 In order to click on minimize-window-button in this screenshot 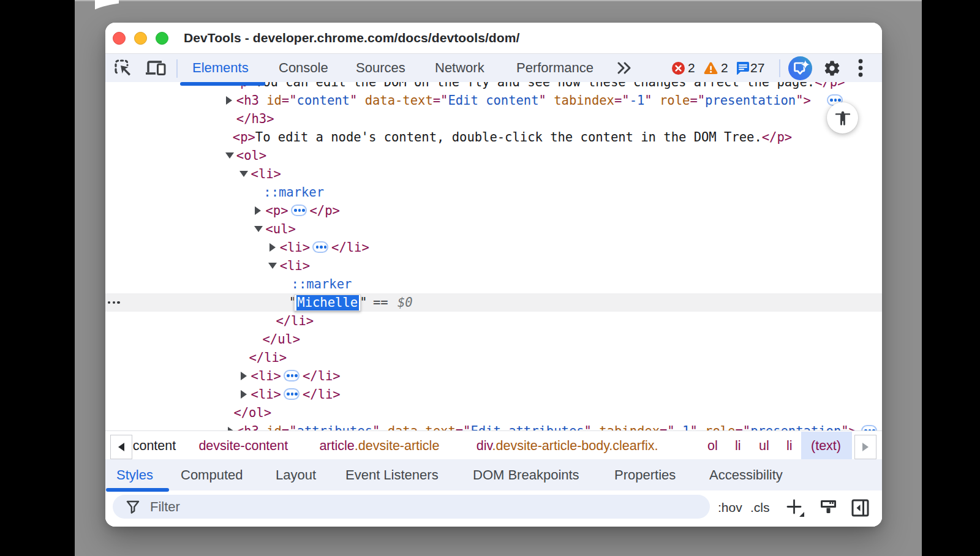, I will do `click(141, 38)`.